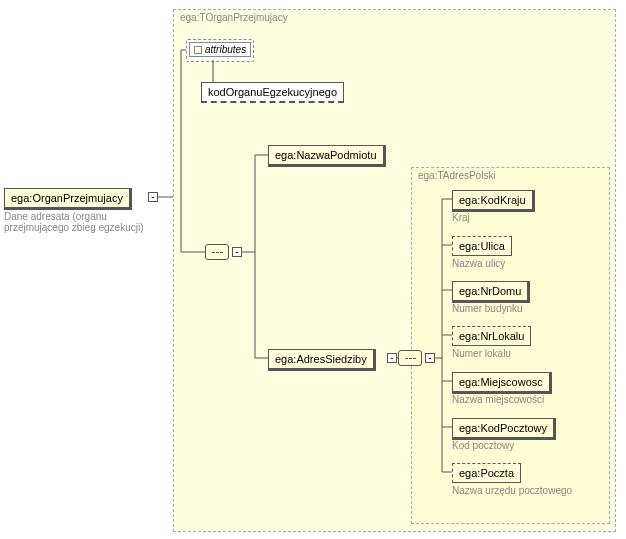  What do you see at coordinates (482, 354) in the screenshot?
I see `cap-nrlokalu: Numer lokalu` at bounding box center [482, 354].